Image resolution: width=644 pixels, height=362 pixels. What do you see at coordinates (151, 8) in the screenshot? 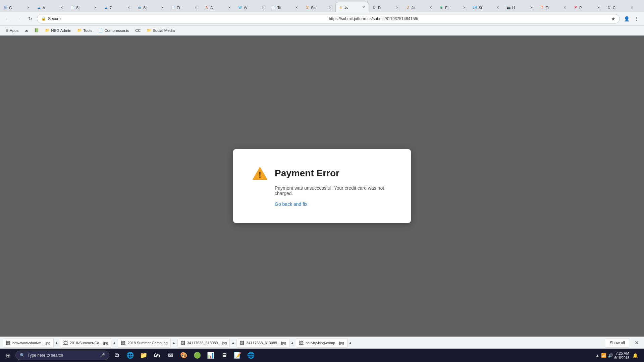
I see `tab-title: St` at bounding box center [151, 8].